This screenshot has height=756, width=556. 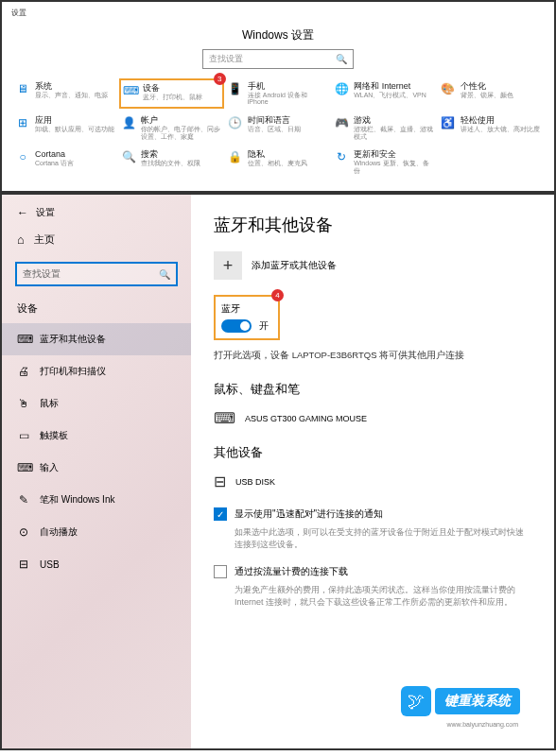 What do you see at coordinates (373, 539) in the screenshot?
I see `swift-pair-description: 如果选中此选项，则可以在受支持的蓝牙设备位于附近且处于配对模式时快速连接到这些设…` at bounding box center [373, 539].